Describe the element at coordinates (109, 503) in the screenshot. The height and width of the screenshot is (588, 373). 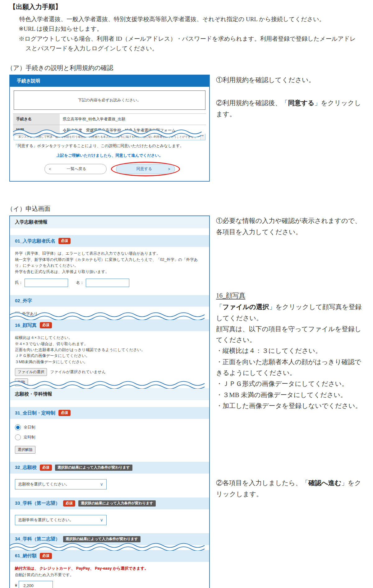
I see `section-33-bar: 33_学科（第一志望） 必須 選択肢の結果によって入力条件が変わります` at that location.